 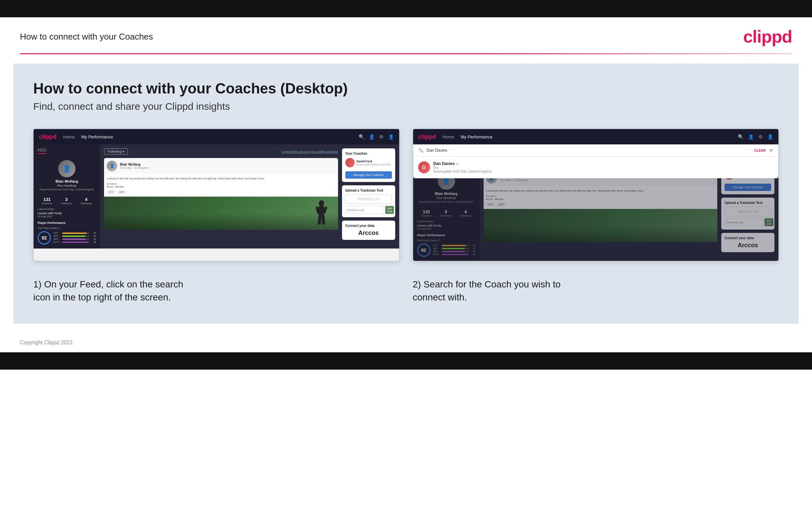 I want to click on bar-app-label: APP, so click(x=57, y=236).